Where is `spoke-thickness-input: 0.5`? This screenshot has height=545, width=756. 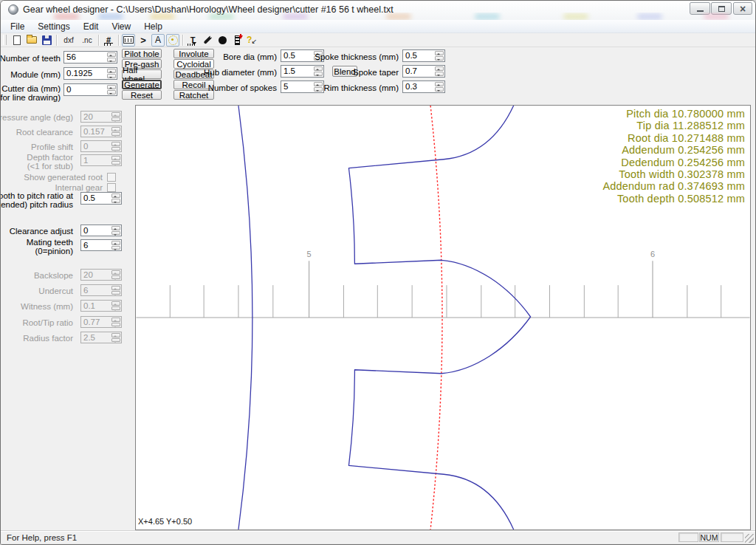 spoke-thickness-input: 0.5 is located at coordinates (424, 56).